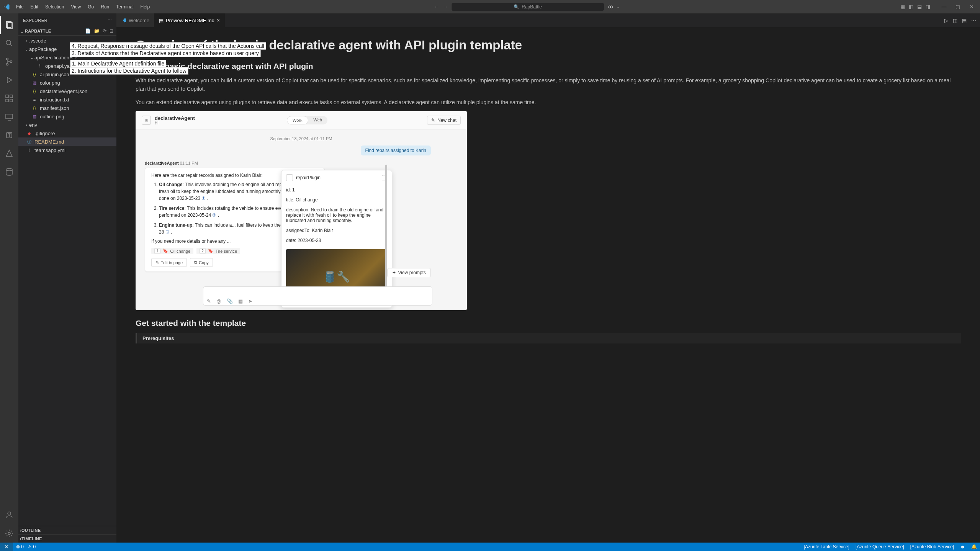  I want to click on copilot-icon, so click(610, 7).